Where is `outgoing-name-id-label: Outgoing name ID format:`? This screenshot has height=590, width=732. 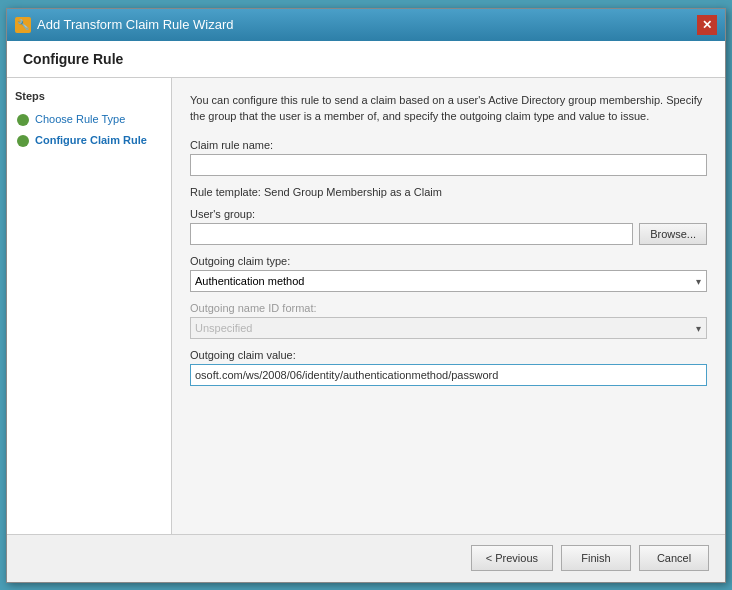 outgoing-name-id-label: Outgoing name ID format: is located at coordinates (448, 308).